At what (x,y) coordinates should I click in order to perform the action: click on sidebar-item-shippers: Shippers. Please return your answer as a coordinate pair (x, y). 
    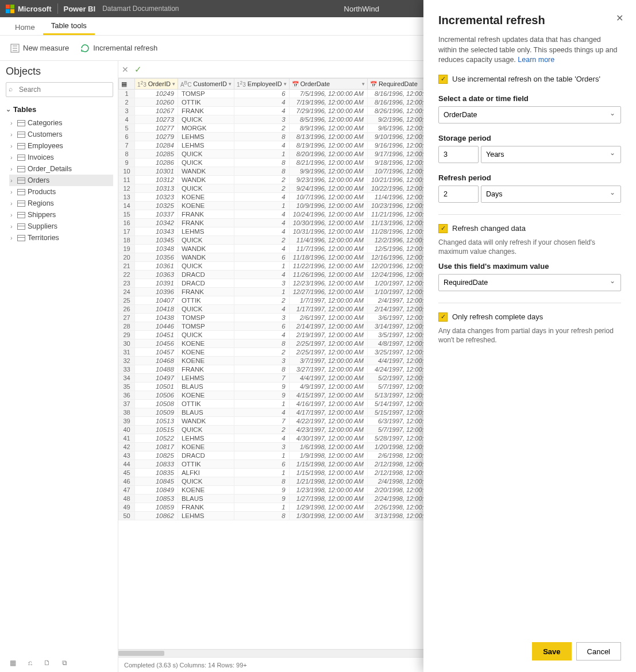
    Looking at the image, I should click on (61, 215).